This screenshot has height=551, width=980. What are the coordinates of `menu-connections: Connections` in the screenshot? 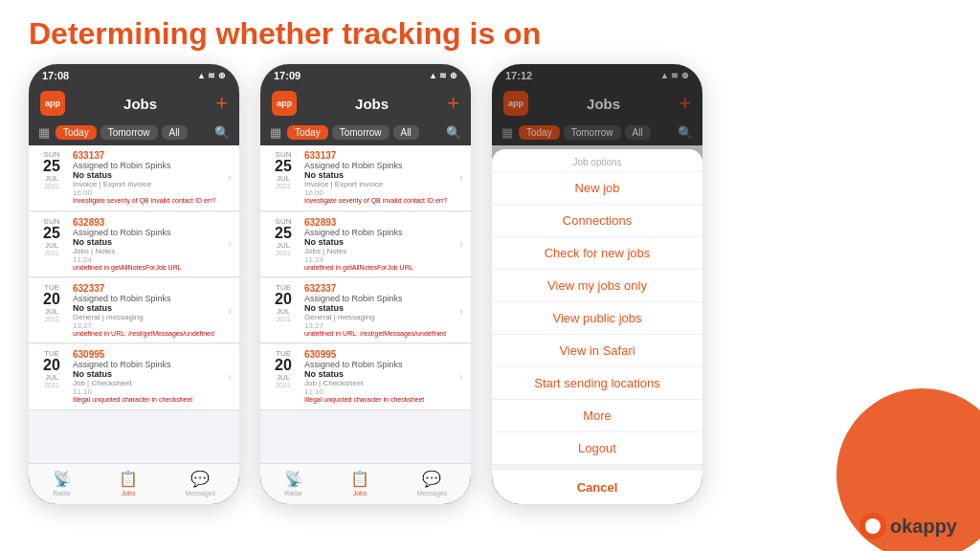 It's located at (597, 221).